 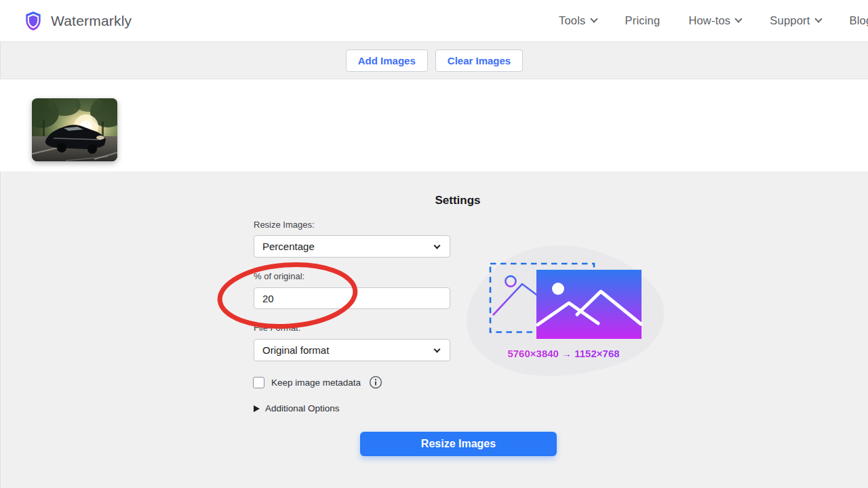 What do you see at coordinates (296, 350) in the screenshot?
I see `file-format-value: Original format` at bounding box center [296, 350].